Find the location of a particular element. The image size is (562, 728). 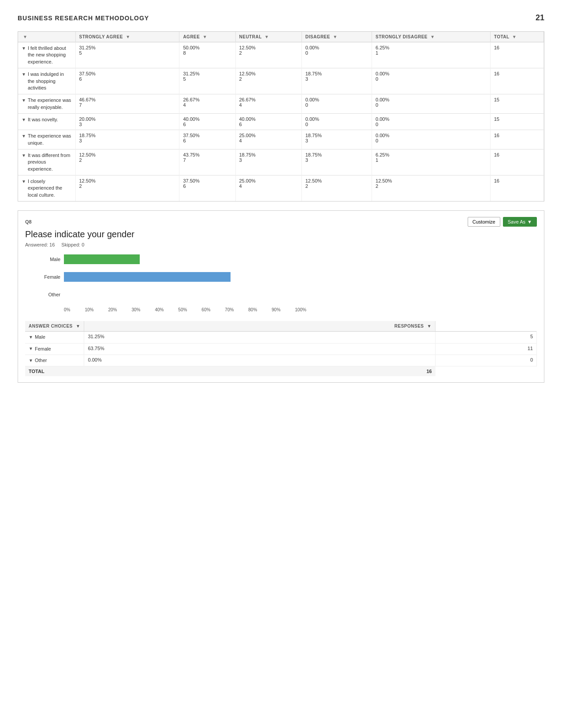

row-question-2: ▼ The experience was really enjoyable. is located at coordinates (47, 104).